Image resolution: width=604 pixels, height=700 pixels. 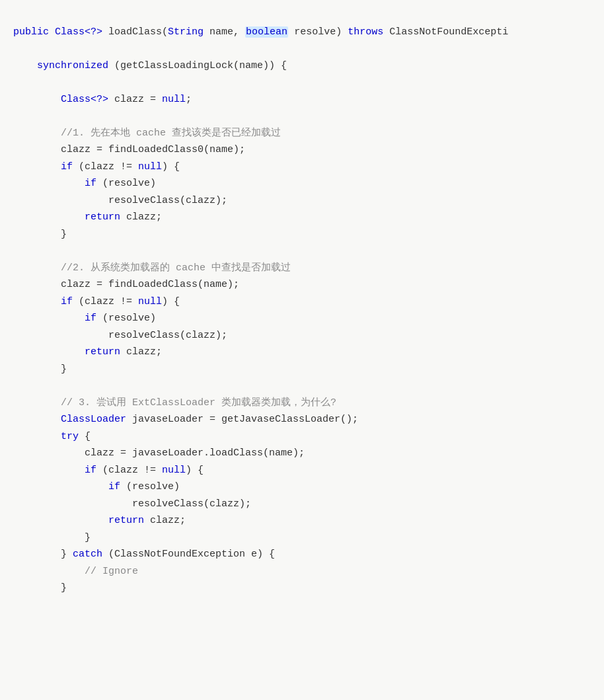 I want to click on code-line: ClassLoader javaseLoader = getJavaseClas…, so click(x=302, y=420).